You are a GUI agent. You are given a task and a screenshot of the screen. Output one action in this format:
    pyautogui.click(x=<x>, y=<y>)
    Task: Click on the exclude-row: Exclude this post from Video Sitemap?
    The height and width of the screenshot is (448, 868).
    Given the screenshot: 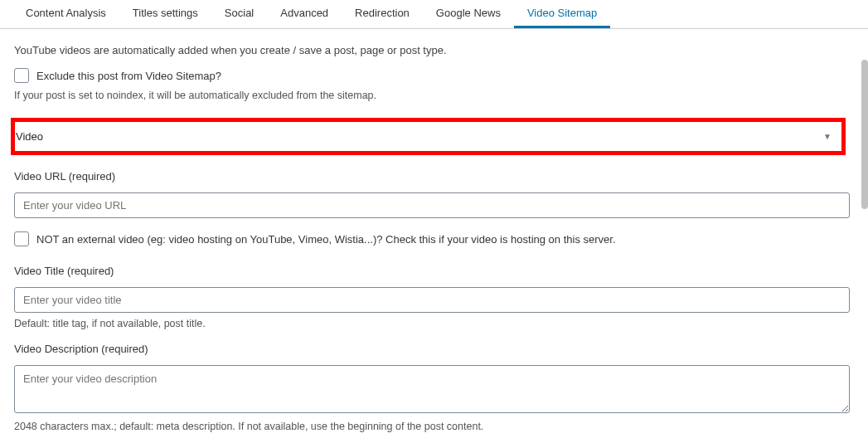 What is the action you would take?
    pyautogui.click(x=434, y=75)
    